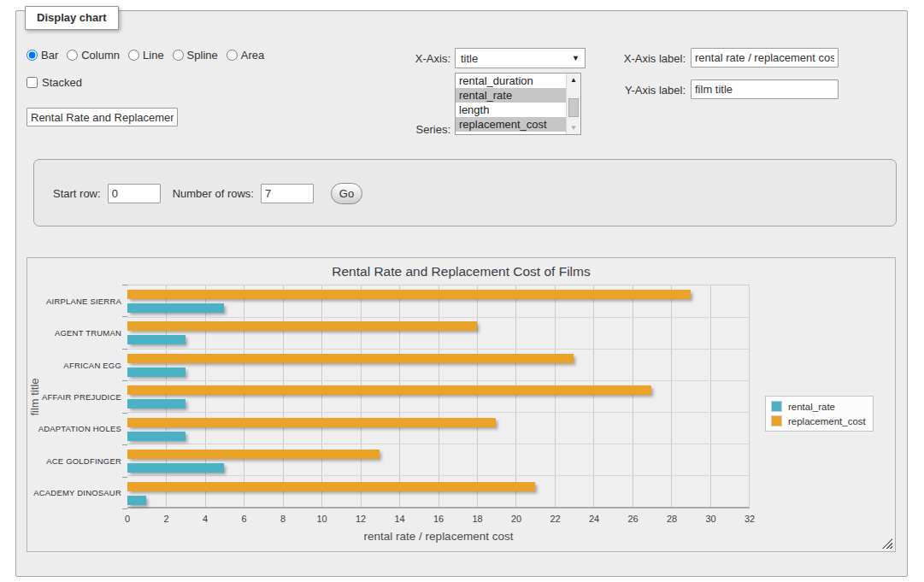 The image size is (924, 582). What do you see at coordinates (750, 519) in the screenshot?
I see `x-tick-label: 32` at bounding box center [750, 519].